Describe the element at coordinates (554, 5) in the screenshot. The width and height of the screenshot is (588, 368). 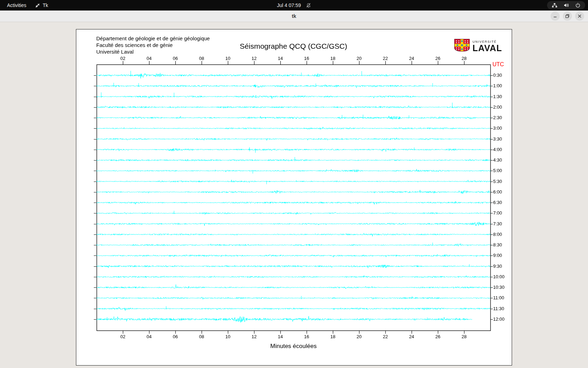
I see `network-icon` at that location.